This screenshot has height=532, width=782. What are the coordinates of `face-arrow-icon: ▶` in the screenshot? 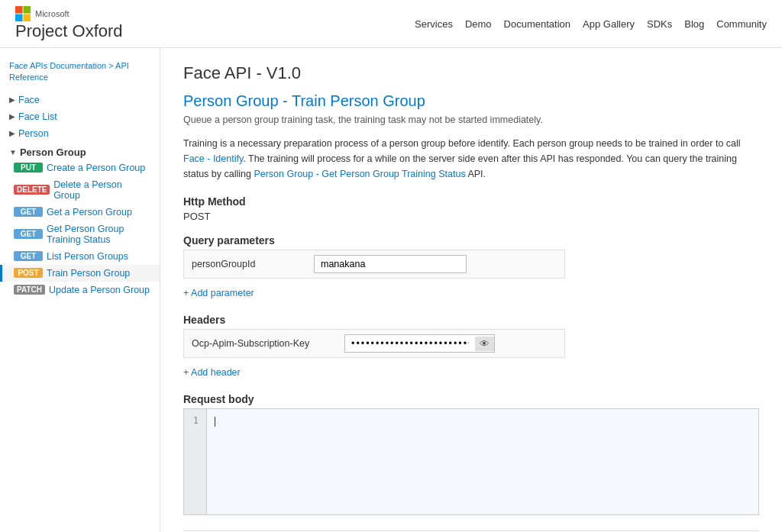 It's located at (12, 99).